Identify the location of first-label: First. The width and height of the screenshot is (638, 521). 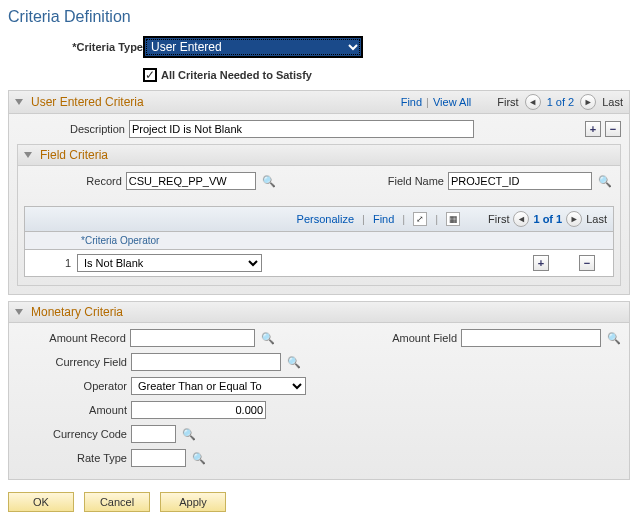
(508, 102).